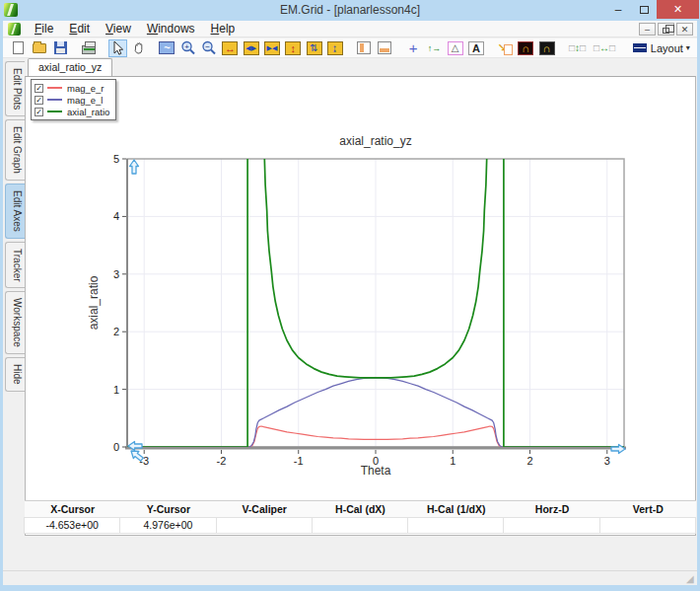  Describe the element at coordinates (231, 48) in the screenshot. I see `expand-x-icon: ↔` at that location.